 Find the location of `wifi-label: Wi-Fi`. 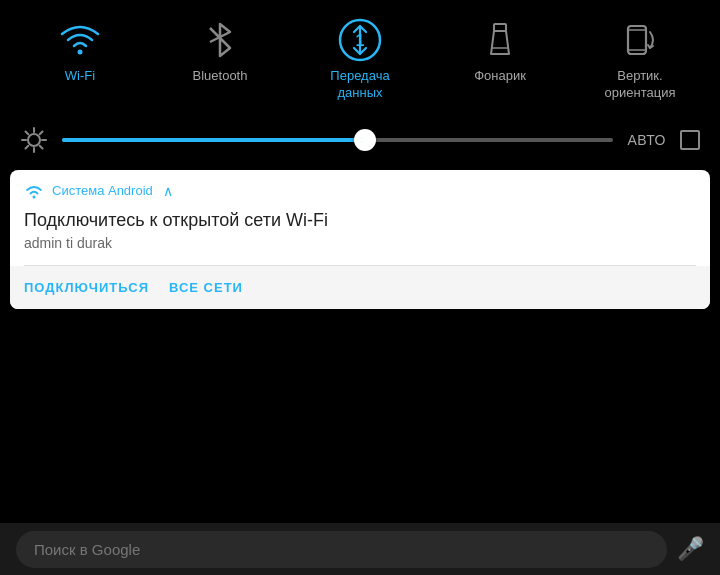

wifi-label: Wi-Fi is located at coordinates (80, 76).